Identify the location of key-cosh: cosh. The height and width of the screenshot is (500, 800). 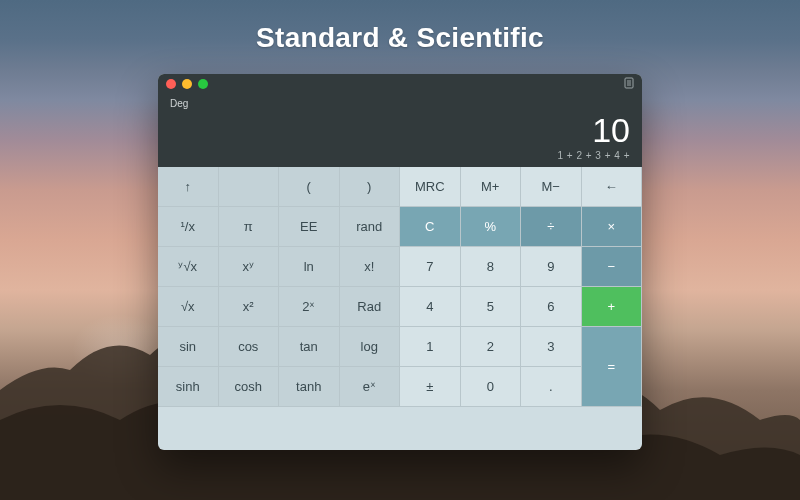
(250, 387).